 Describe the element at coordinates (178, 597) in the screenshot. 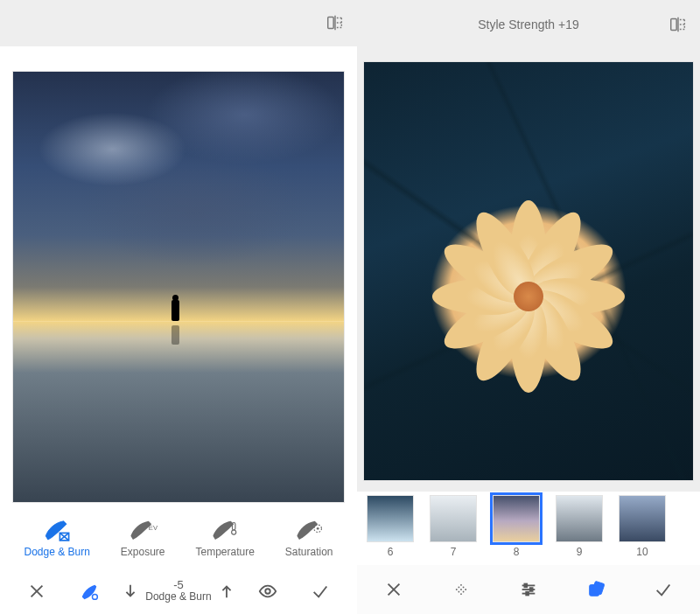

I see `readout-label: Dodge & Burn` at that location.